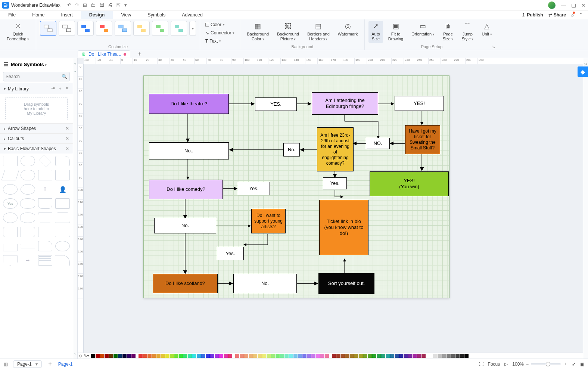 The image size is (588, 369). What do you see at coordinates (63, 246) in the screenshot?
I see `shape-o2` at bounding box center [63, 246].